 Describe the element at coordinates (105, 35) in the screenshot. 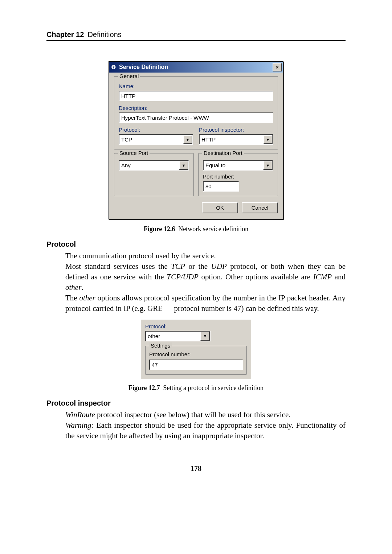

I see `chapter-title: Definitions` at that location.